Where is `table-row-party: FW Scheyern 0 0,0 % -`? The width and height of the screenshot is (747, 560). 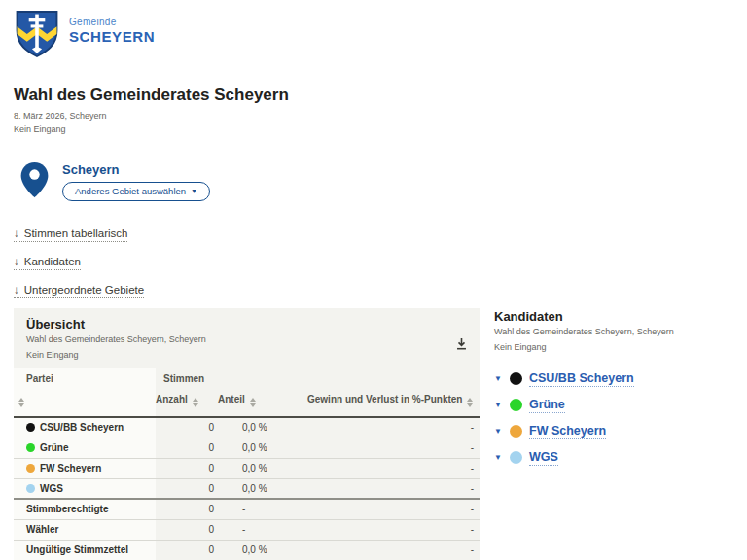
table-row-party: FW Scheyern 0 0,0 % - is located at coordinates (247, 469).